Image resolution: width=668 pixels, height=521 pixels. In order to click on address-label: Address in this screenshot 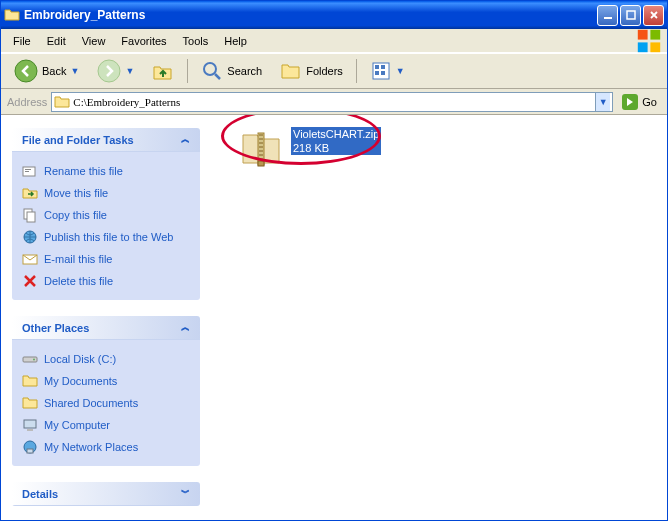, I will do `click(27, 102)`.